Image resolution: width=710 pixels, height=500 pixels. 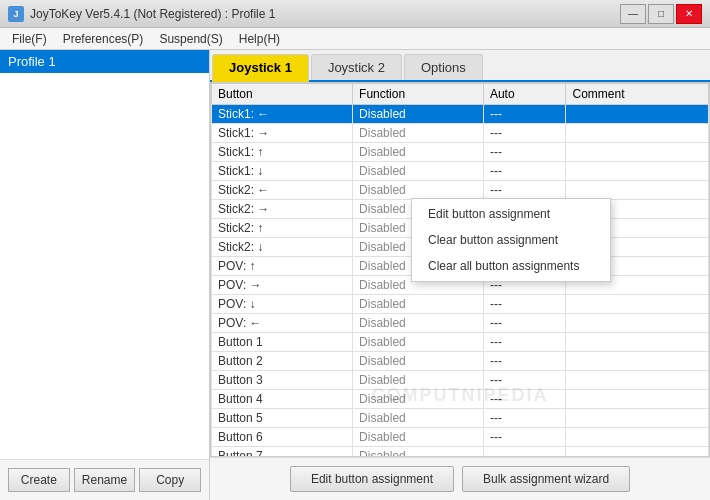 What do you see at coordinates (460, 418) in the screenshot?
I see `table-row: Button 5Disabled---` at bounding box center [460, 418].